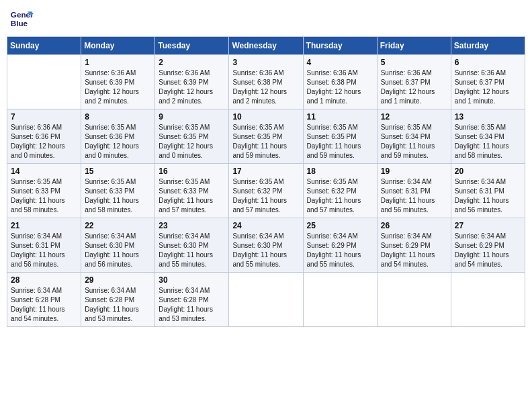 Image resolution: width=532 pixels, height=411 pixels. Describe the element at coordinates (488, 46) in the screenshot. I see `column-header-saturday: Saturday` at that location.